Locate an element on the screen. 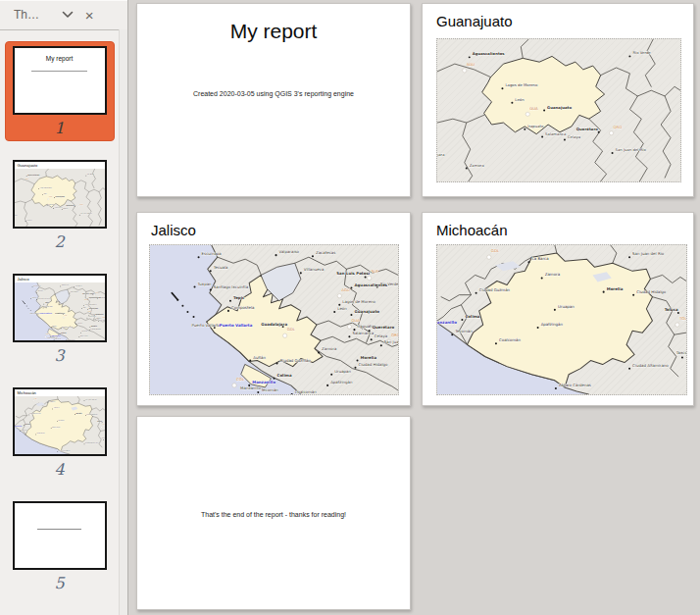 This screenshot has width=700, height=615. end-of-report-text: That's the end of the report - thanks fo… is located at coordinates (274, 514).